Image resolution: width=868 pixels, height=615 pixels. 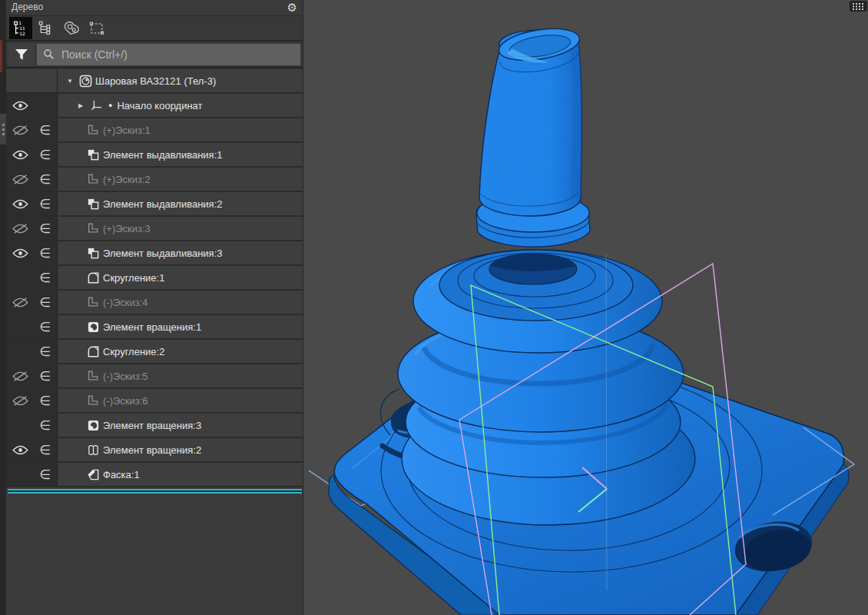 What do you see at coordinates (93, 475) in the screenshot?
I see `chamfer-icon` at bounding box center [93, 475].